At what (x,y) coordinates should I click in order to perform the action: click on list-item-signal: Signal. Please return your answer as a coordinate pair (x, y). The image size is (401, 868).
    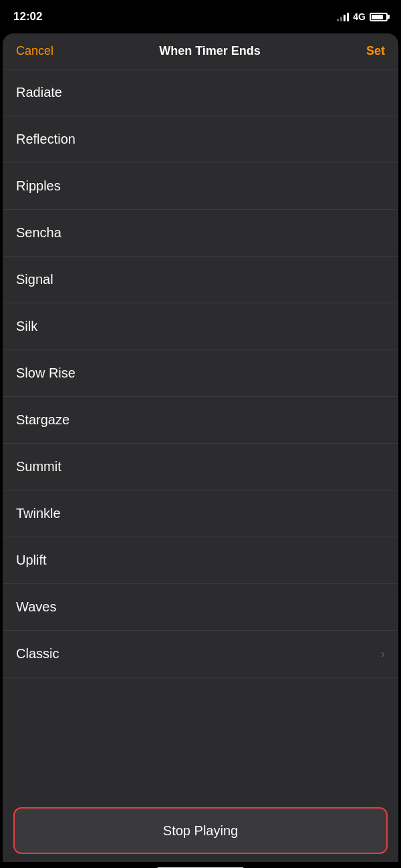
    Looking at the image, I should click on (200, 280).